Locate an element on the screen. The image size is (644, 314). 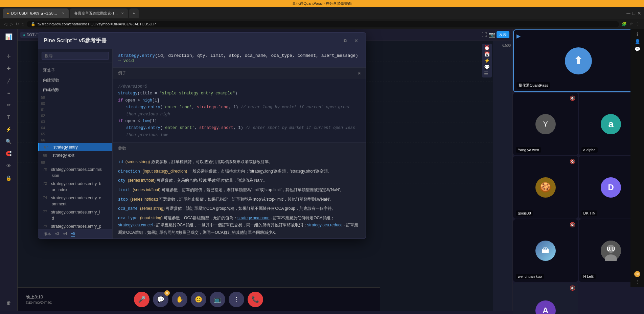
list-item: 62 is located at coordinates (75, 116).